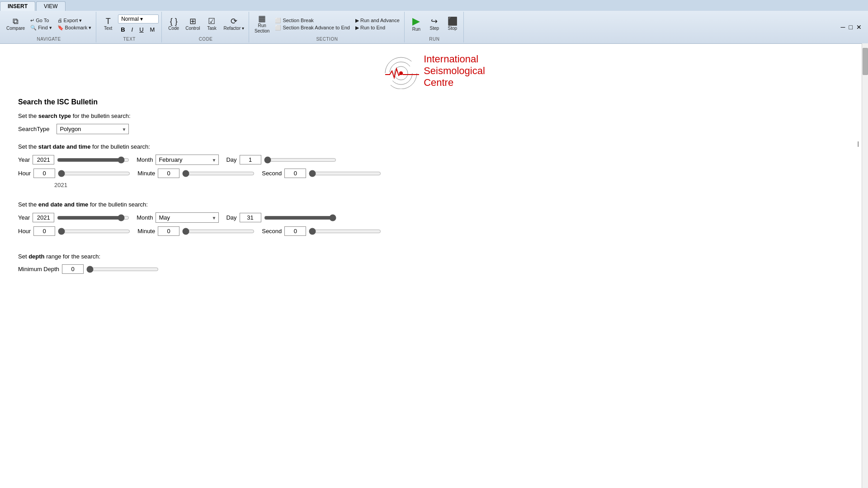 Image resolution: width=868 pixels, height=488 pixels. What do you see at coordinates (250, 160) in the screenshot?
I see `start-day-input` at bounding box center [250, 160].